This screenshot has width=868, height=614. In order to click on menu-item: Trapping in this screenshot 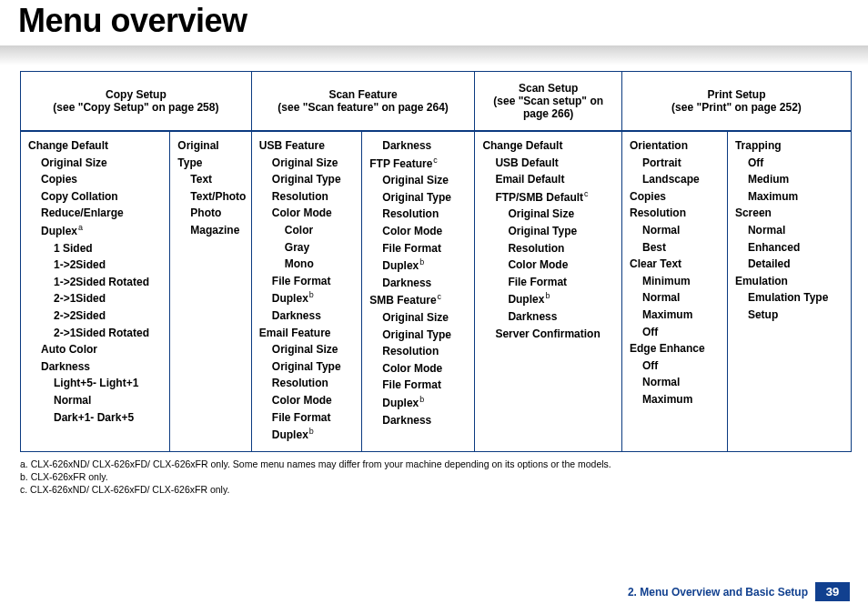, I will do `click(790, 146)`.